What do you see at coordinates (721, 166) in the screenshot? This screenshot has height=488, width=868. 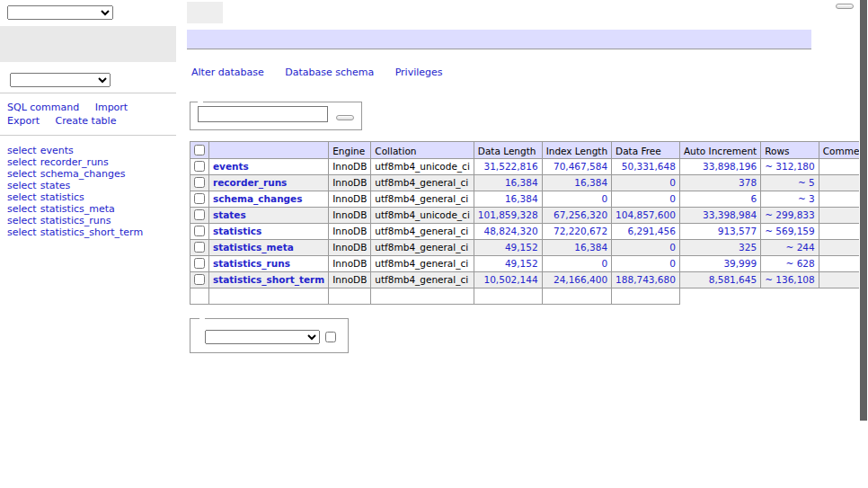 I see `auto-increment-link: 33,898,196` at bounding box center [721, 166].